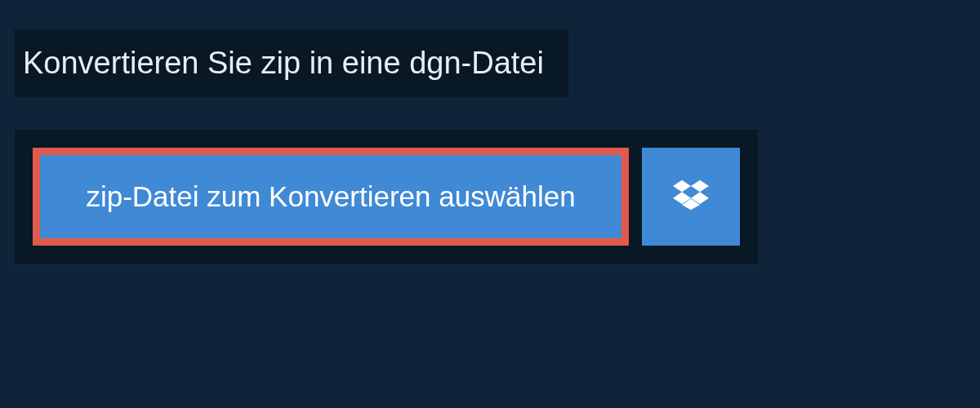 This screenshot has height=408, width=980. I want to click on dropbox-button, so click(691, 197).